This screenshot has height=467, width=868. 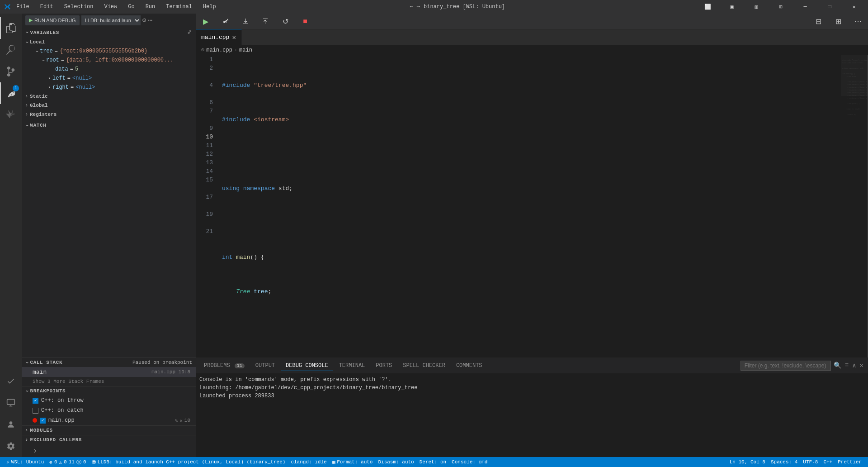 What do you see at coordinates (108, 96) in the screenshot?
I see `static-section-header: › Static` at bounding box center [108, 96].